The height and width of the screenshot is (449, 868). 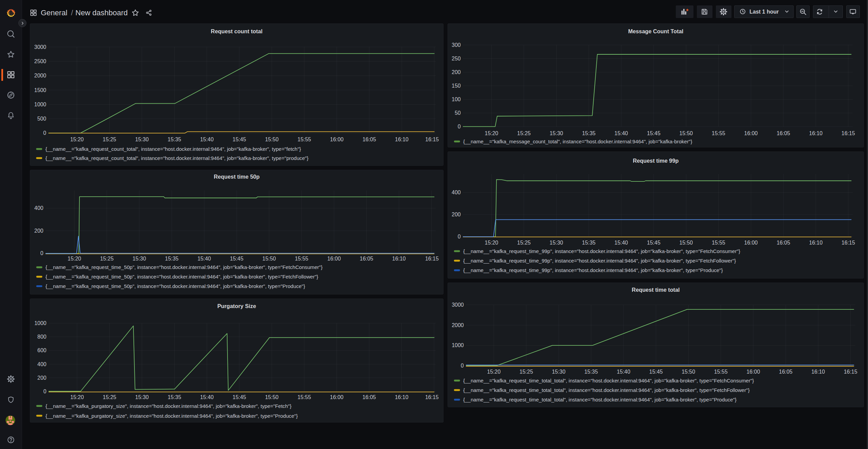 I want to click on svg-text: Request count total, so click(x=237, y=31).